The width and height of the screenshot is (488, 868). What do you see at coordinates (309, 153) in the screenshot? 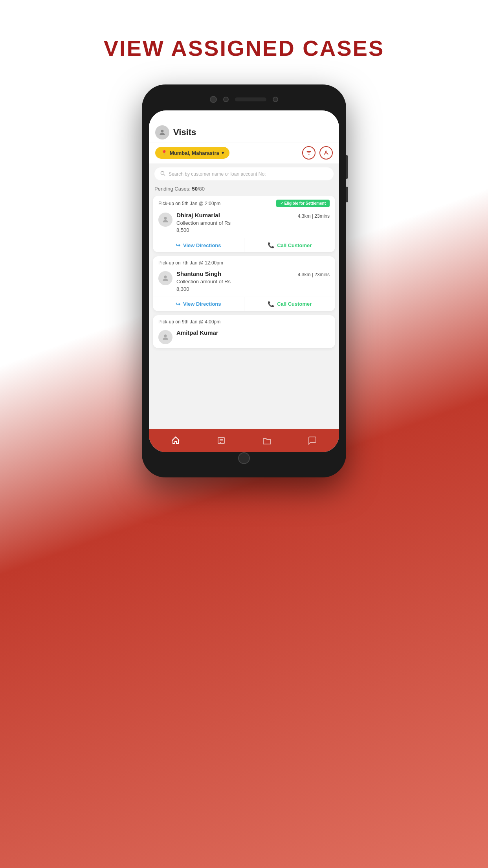
I see `filter-icon` at bounding box center [309, 153].